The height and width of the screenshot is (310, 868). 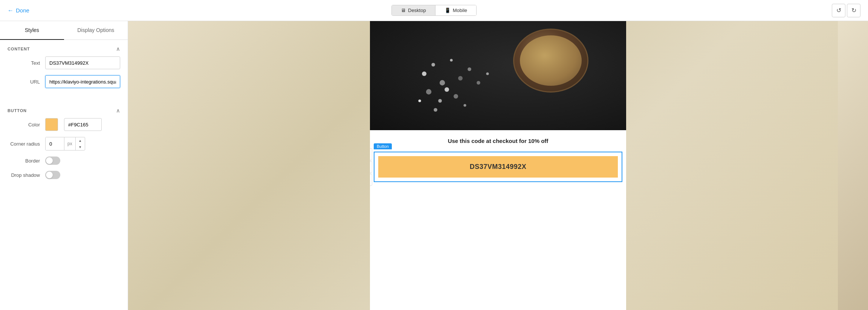 What do you see at coordinates (417, 11) in the screenshot?
I see `desktop-label: Desktop` at bounding box center [417, 11].